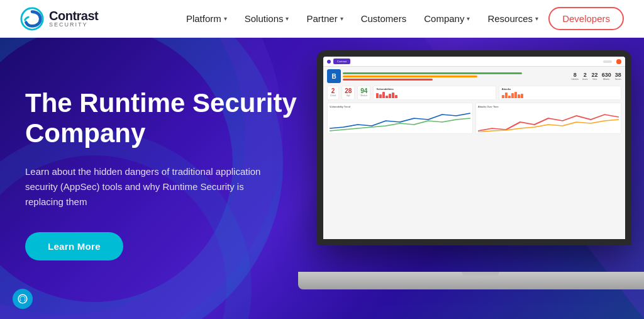  I want to click on attacks-section: Attacks, so click(560, 93).